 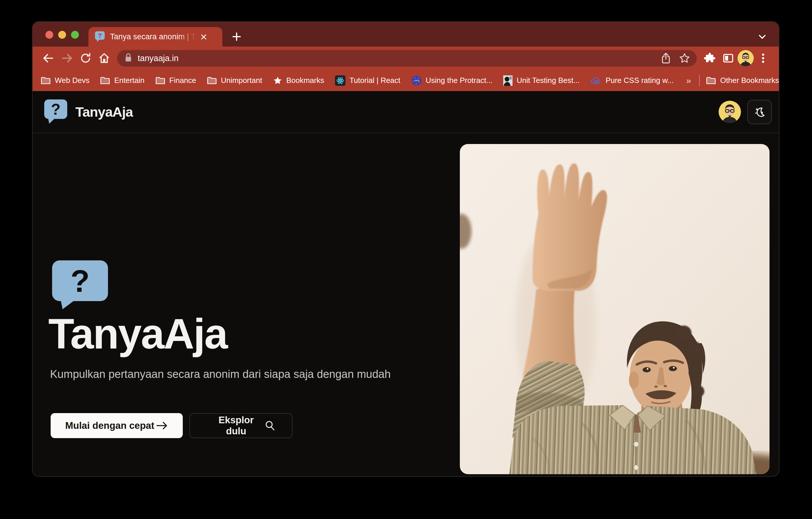 What do you see at coordinates (117, 426) in the screenshot?
I see `primary-cta-button: Mulai dengan cepat` at bounding box center [117, 426].